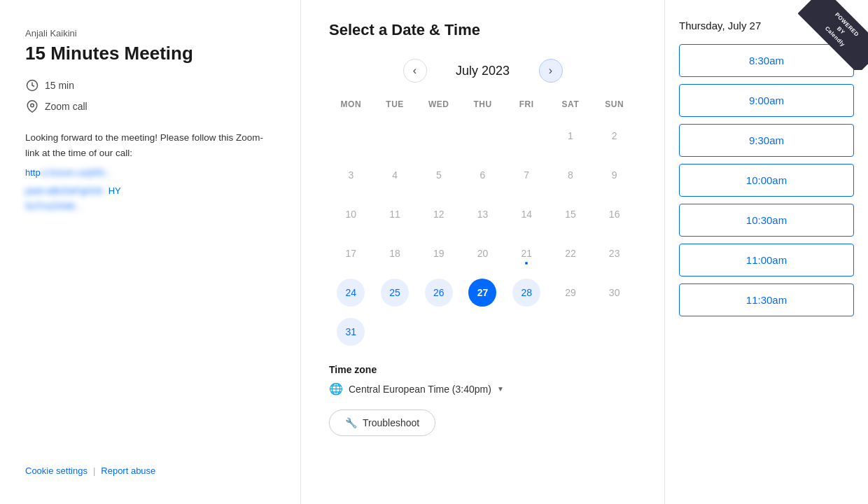 The height and width of the screenshot is (504, 868). I want to click on day-cell-20: 20, so click(483, 253).